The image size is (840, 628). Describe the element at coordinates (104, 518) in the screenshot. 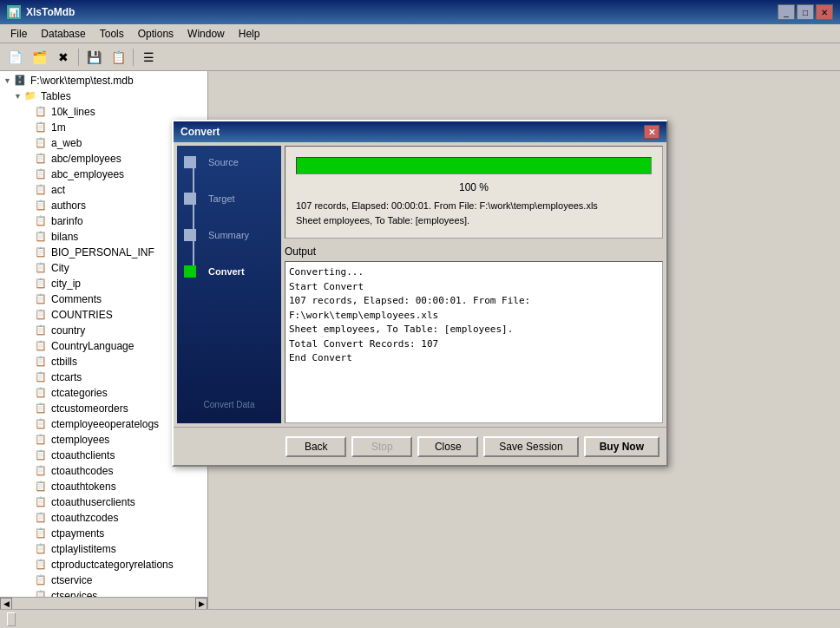

I see `tree-node-ctoauthzcodes: 📋 ctoauthzcodes` at that location.